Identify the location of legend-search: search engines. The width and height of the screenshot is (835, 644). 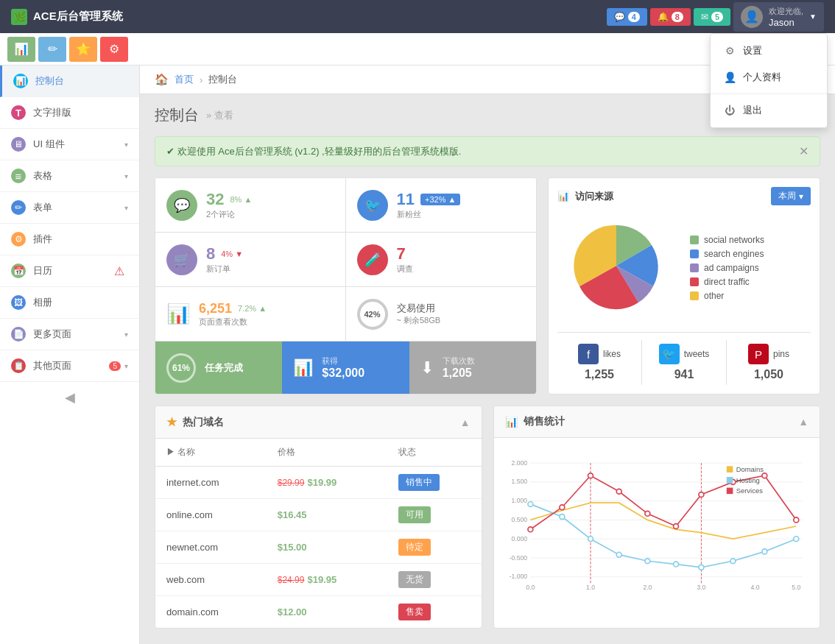
(750, 254).